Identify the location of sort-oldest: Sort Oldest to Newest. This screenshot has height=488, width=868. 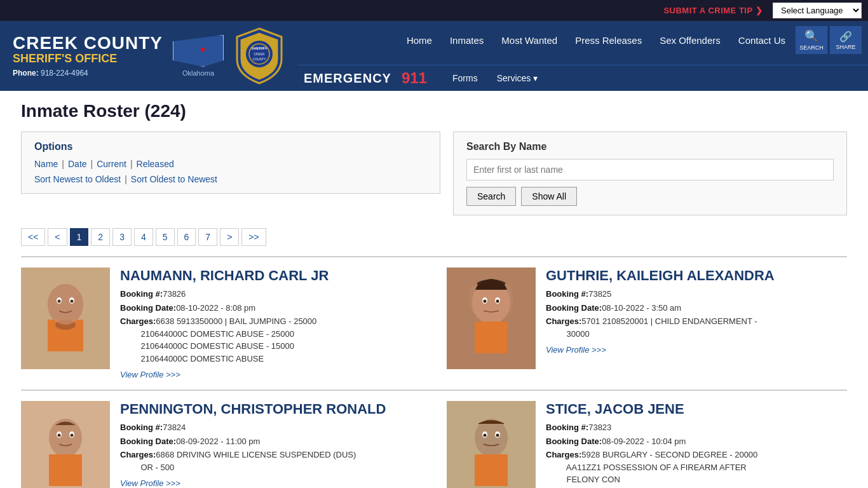
(174, 179).